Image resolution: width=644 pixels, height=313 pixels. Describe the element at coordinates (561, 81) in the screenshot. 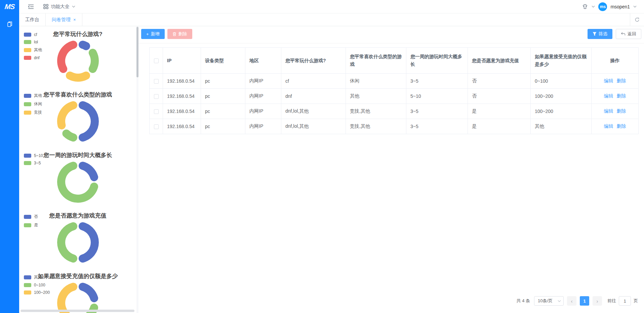

I see `table-cell: 0~100` at that location.